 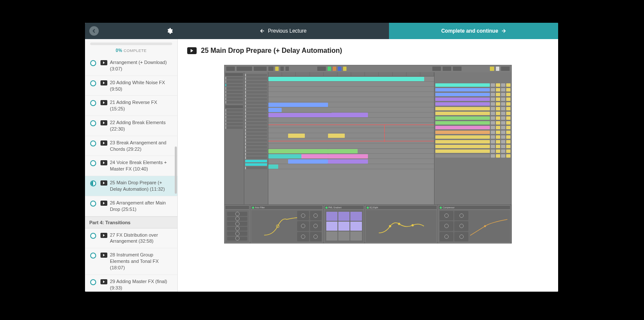 I want to click on lecture-item: 23 Break Arrangement and Chords (29:22), so click(x=131, y=146).